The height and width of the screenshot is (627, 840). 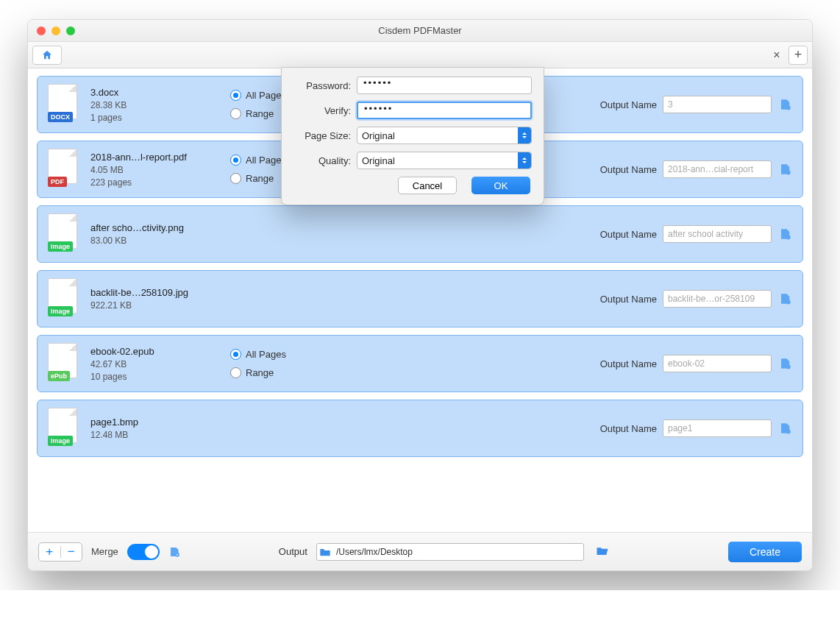 I want to click on chevron-updown-icon, so click(x=524, y=160).